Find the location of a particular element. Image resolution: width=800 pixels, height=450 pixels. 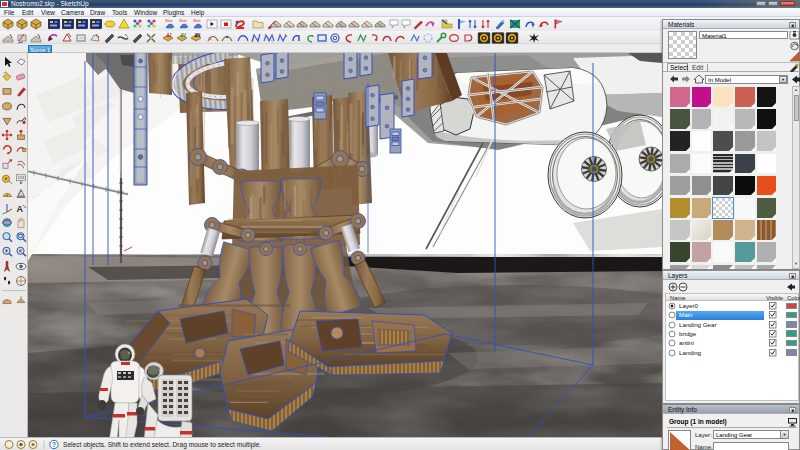

svg-text: 123 is located at coordinates (22, 178).